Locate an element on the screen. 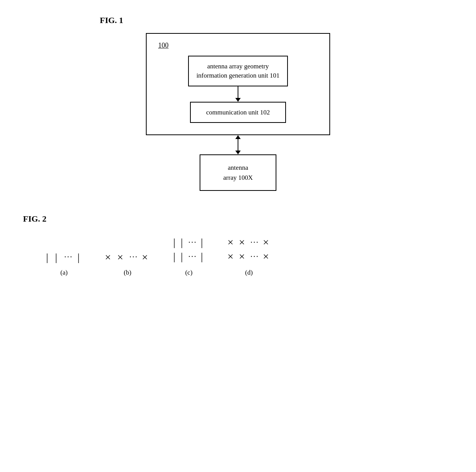 The height and width of the screenshot is (472, 476). unit-102-box: communication unit 102 is located at coordinates (238, 113).